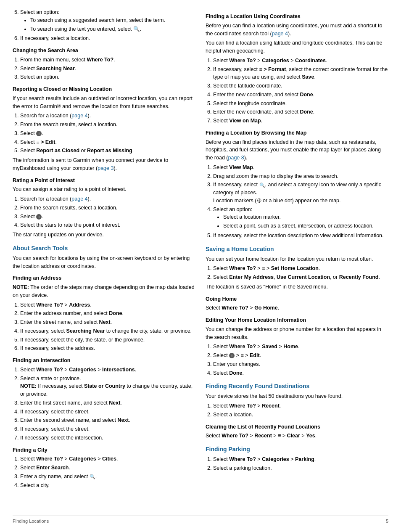  What do you see at coordinates (108, 429) in the screenshot?
I see `fi-step-6: If necessary, select the street.` at bounding box center [108, 429].